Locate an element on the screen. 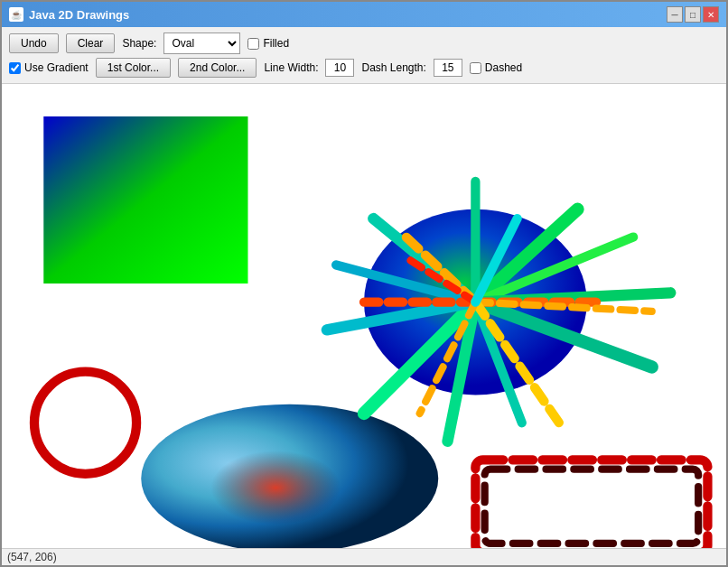 The width and height of the screenshot is (728, 567). coordinates-text: (494, 186) is located at coordinates (33, 557).